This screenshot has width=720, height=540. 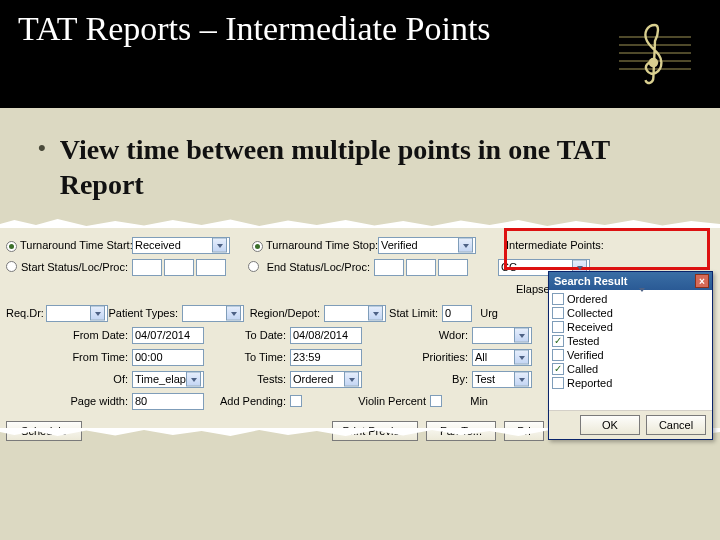 I want to click on list-item: Received, so click(x=630, y=327).